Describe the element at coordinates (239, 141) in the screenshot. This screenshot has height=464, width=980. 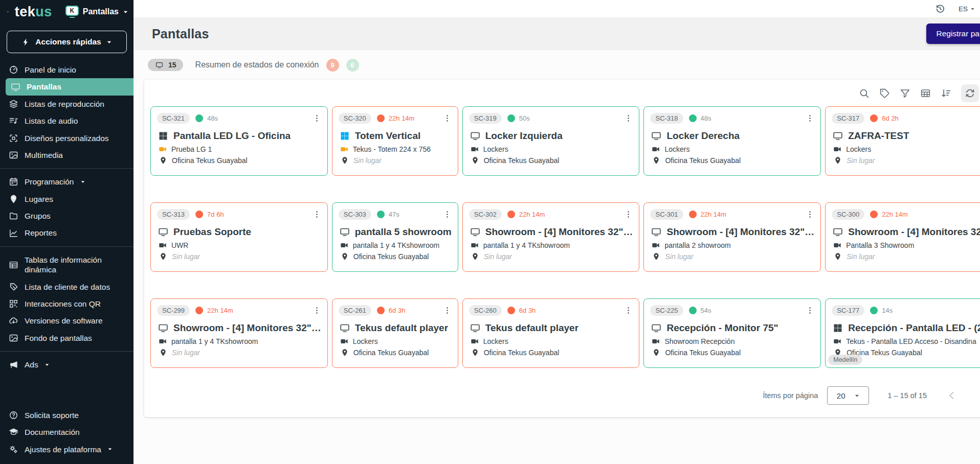
I see `screen-card: SC-321 48s Pantalla LED LG - Oficina Pru…` at that location.